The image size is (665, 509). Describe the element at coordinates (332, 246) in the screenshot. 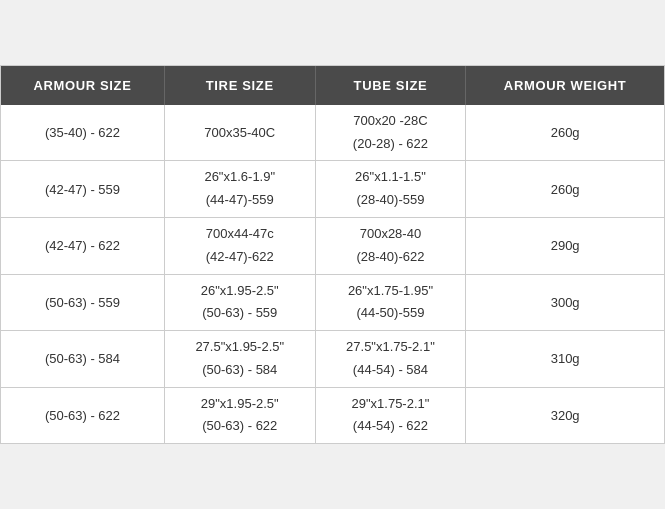

I see `table-row: (42-47) - 622700x44-47c(42-47)-622700x28…` at that location.